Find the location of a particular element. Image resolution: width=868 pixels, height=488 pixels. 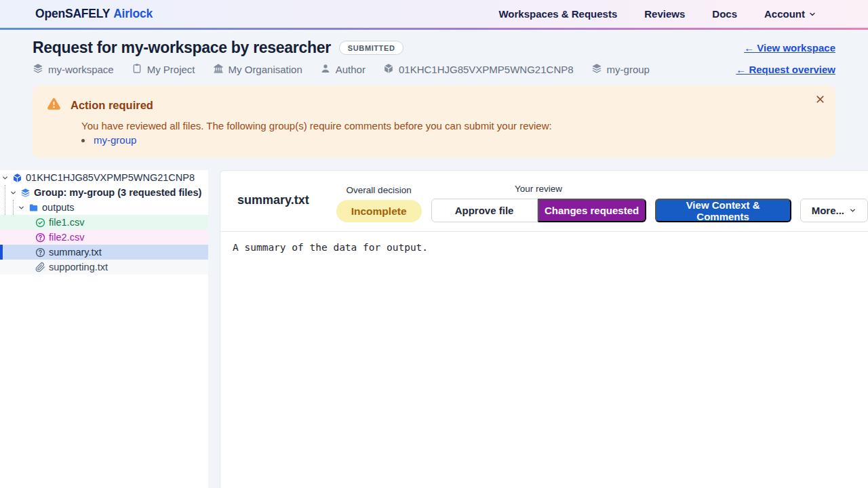

tree-item-supporting: supporting.txt is located at coordinates (104, 267).